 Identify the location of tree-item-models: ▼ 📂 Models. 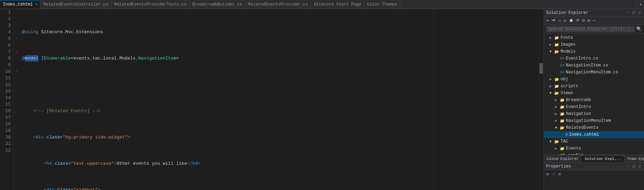
(594, 52).